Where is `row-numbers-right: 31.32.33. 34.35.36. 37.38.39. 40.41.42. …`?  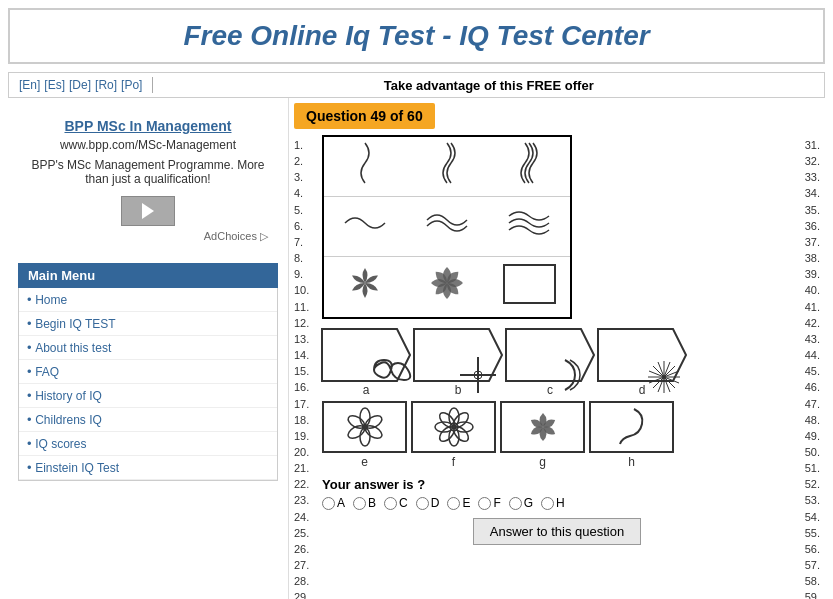 row-numbers-right: 31.32.33. 34.35.36. 37.38.39. 40.41.42. … is located at coordinates (806, 367).